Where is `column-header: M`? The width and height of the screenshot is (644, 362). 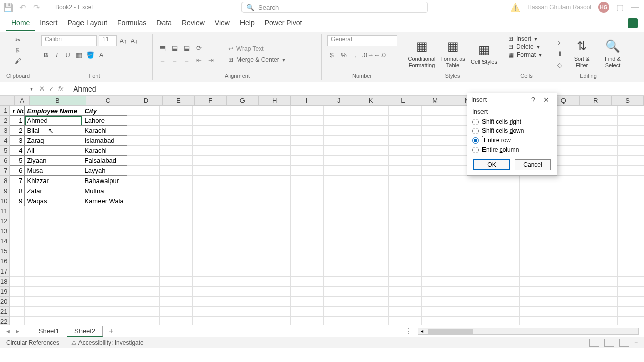
column-header: M is located at coordinates (435, 101).